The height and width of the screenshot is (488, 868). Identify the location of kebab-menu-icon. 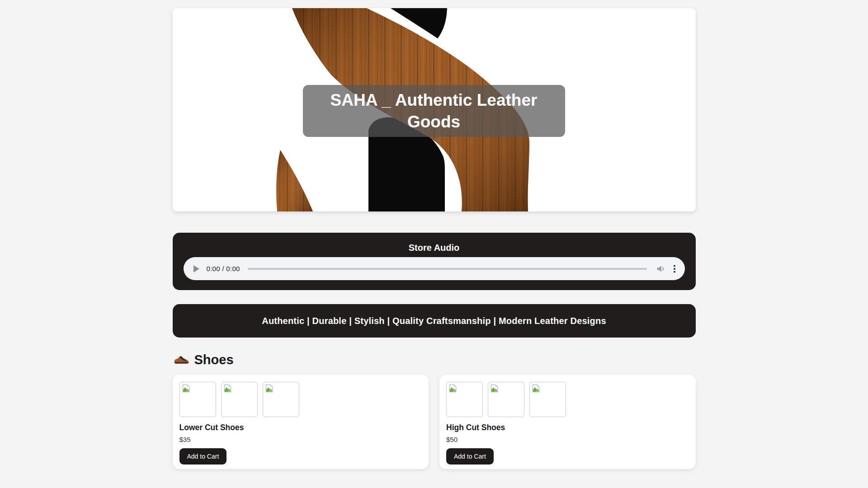
(675, 269).